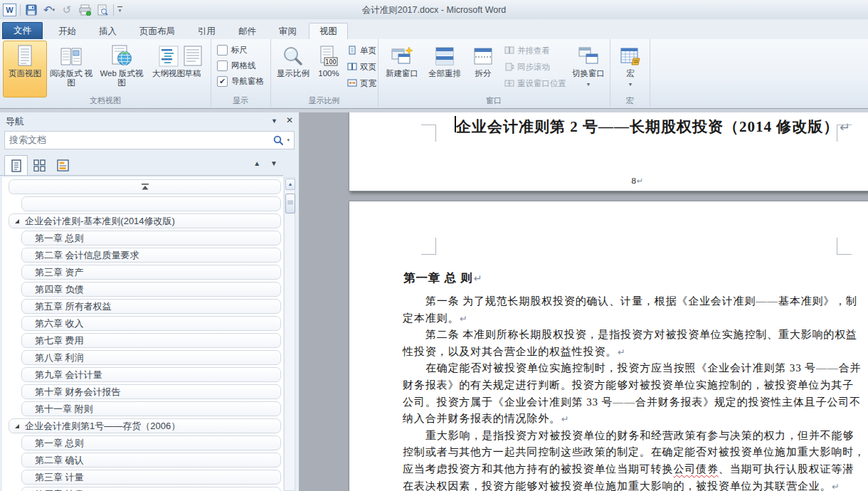 Image resolution: width=868 pixels, height=491 pixels. I want to click on nav-item: 第四章 负债, so click(151, 289).